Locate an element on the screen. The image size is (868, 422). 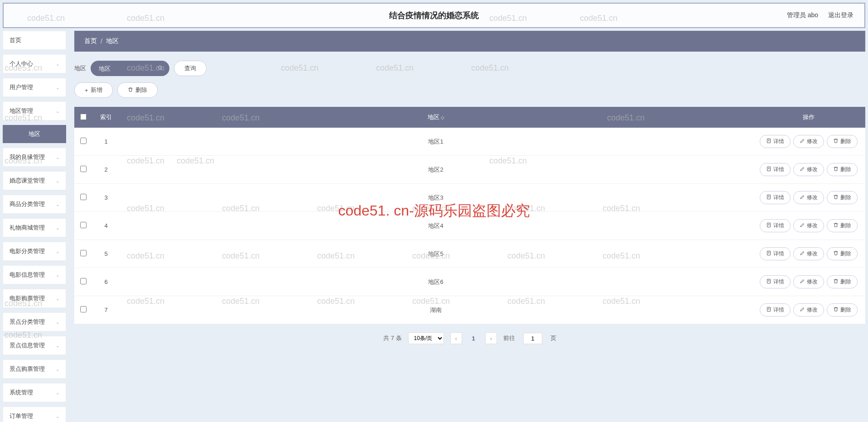
sidebar-item-4: 地区 is located at coordinates (34, 134).